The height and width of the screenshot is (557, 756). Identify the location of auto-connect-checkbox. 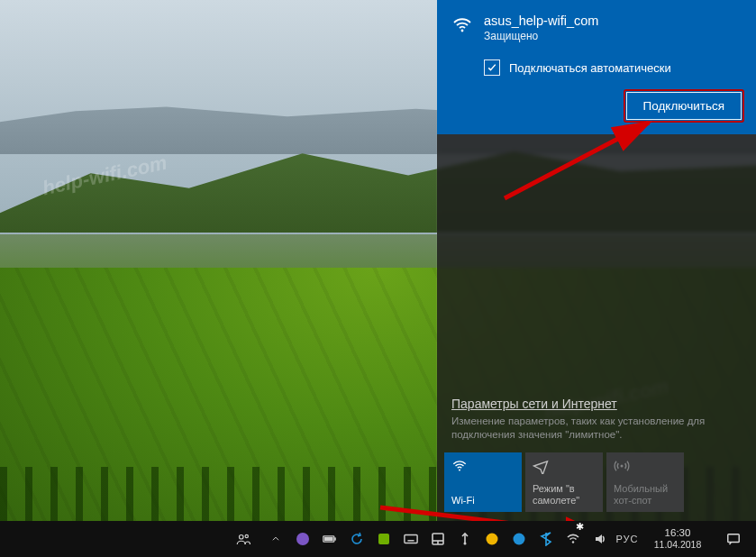
(492, 68).